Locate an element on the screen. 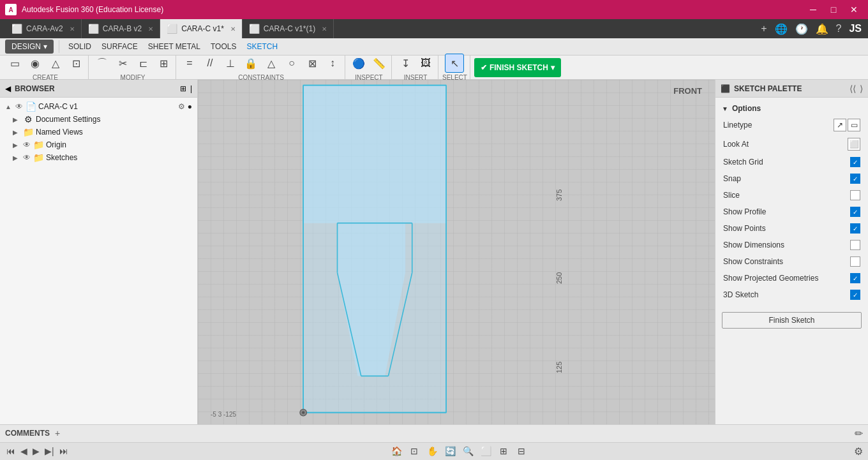  view-orbit-button: 🔄 is located at coordinates (450, 451).